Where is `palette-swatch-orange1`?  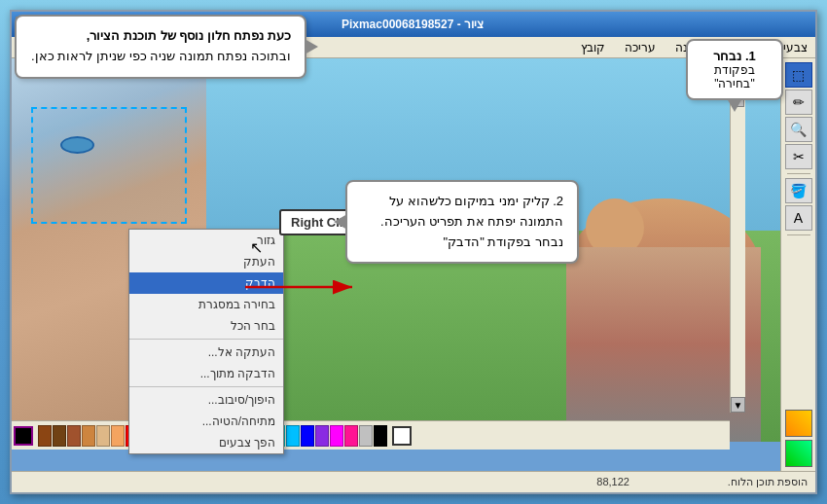
palette-swatch-orange1 is located at coordinates (74, 436).